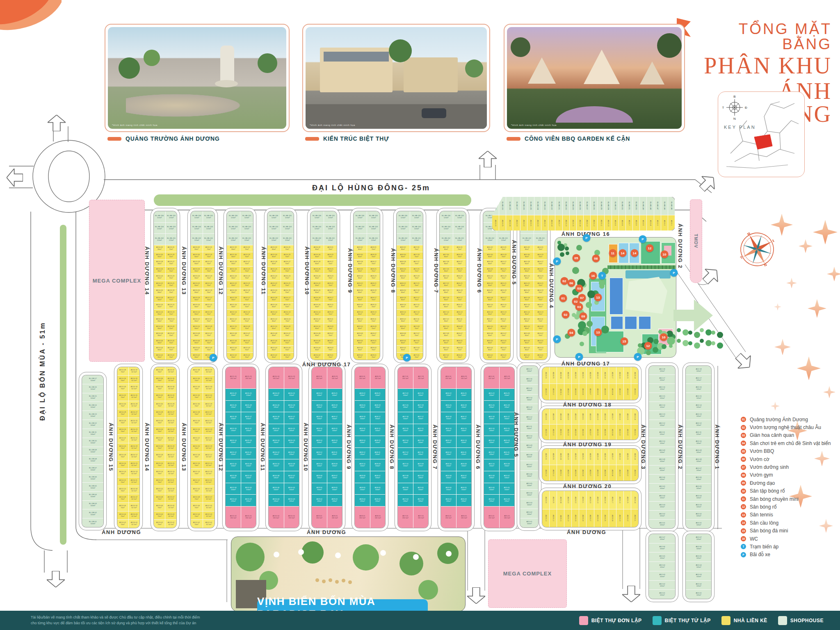 The width and height of the screenshot is (840, 630). I want to click on court-blue, so click(617, 323).